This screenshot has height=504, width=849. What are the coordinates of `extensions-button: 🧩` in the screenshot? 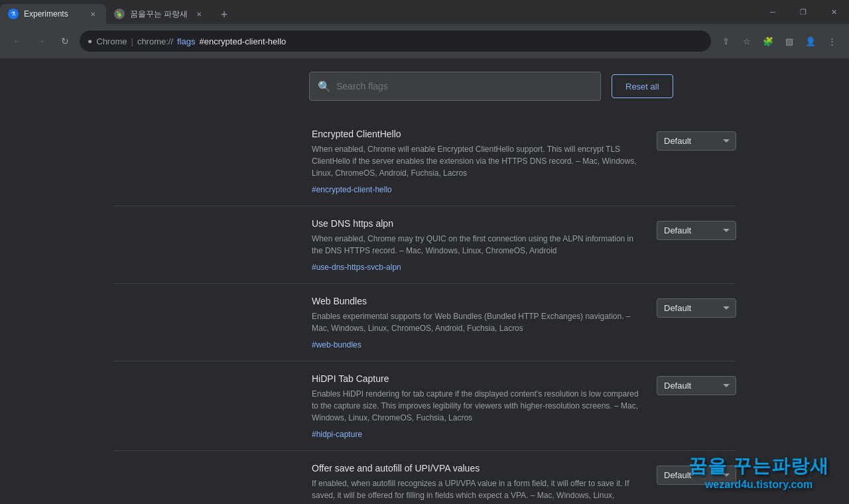 It's located at (768, 41).